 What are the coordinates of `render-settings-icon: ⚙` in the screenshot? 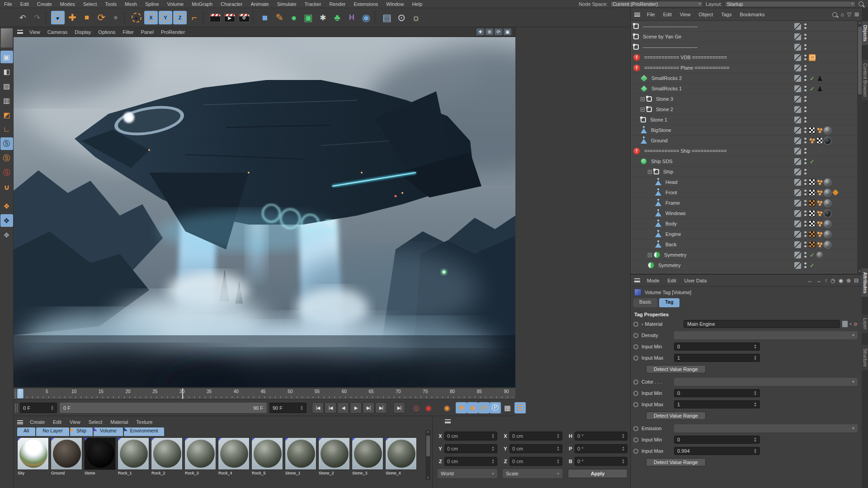 It's located at (244, 18).